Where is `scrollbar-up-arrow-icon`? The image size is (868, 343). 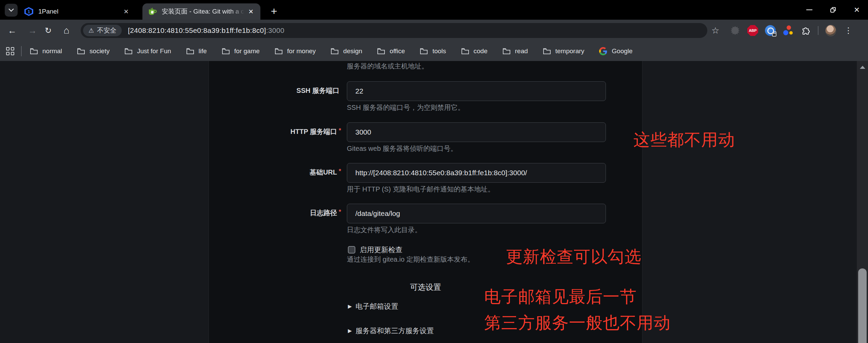
scrollbar-up-arrow-icon is located at coordinates (863, 67).